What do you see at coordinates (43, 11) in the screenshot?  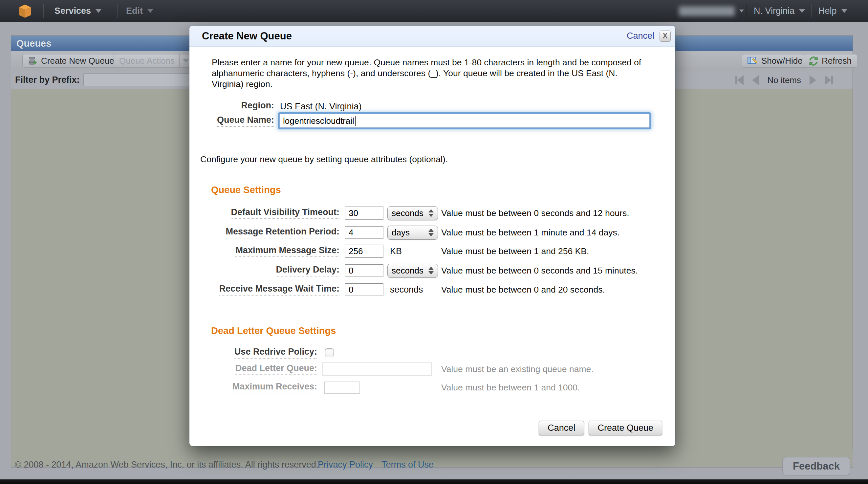 I see `navbar-divider` at bounding box center [43, 11].